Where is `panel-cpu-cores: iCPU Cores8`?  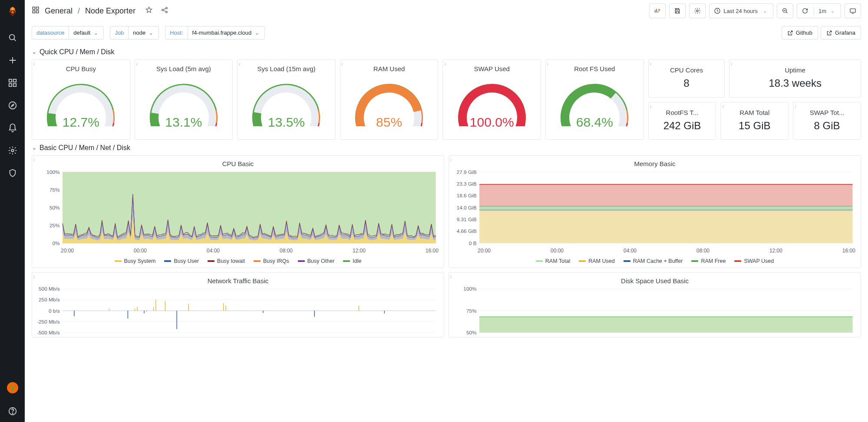
panel-cpu-cores: iCPU Cores8 is located at coordinates (687, 79).